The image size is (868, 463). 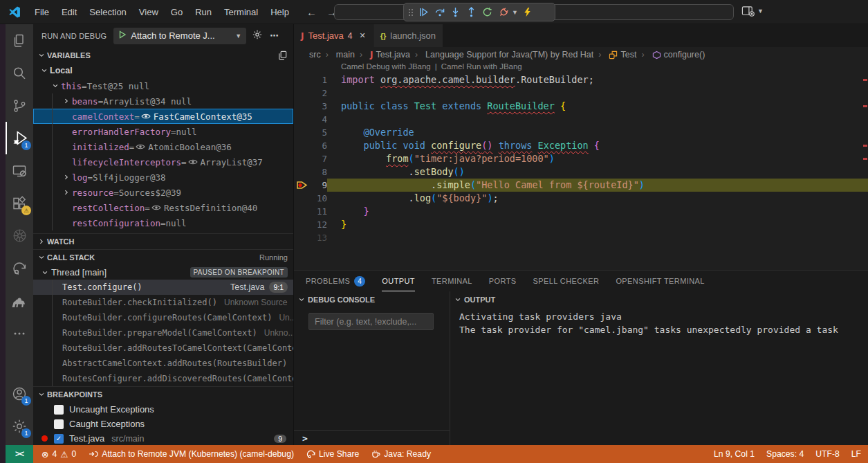 What do you see at coordinates (333, 454) in the screenshot?
I see `live-share-status: Live Share` at bounding box center [333, 454].